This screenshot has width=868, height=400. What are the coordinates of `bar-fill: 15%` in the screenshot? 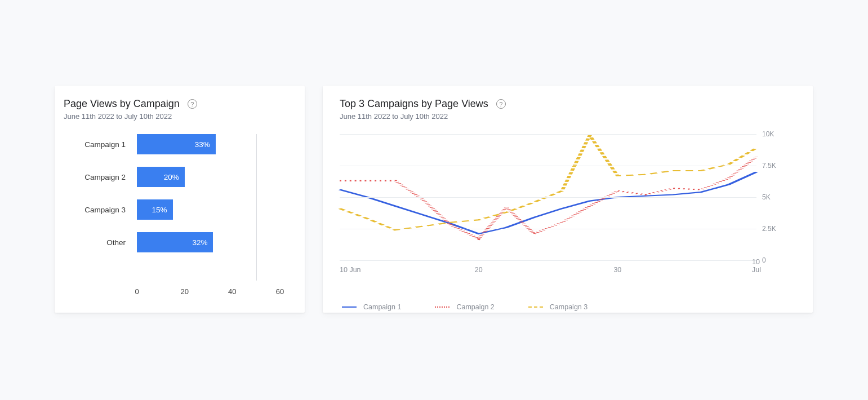 It's located at (155, 210).